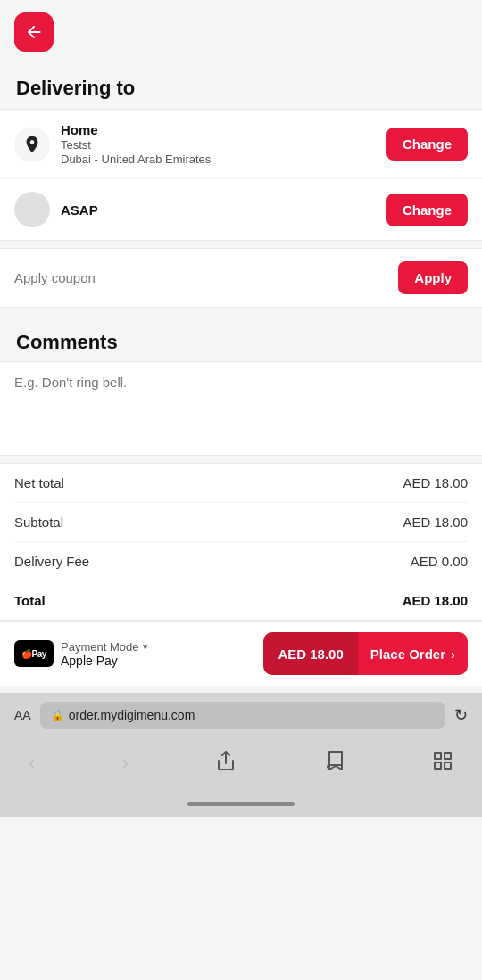 The height and width of the screenshot is (980, 482). What do you see at coordinates (241, 601) in the screenshot?
I see `total-row: Total AED 18.00` at bounding box center [241, 601].